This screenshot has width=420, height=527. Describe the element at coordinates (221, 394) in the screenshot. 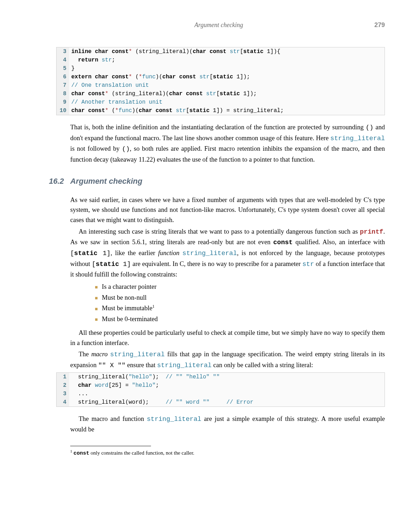

I see `code-line: 3 ...` at that location.